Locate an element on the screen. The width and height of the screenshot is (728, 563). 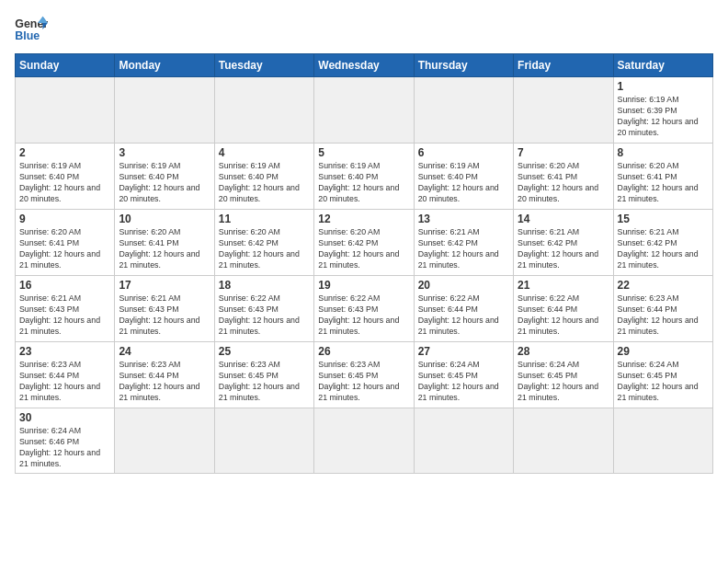
day-number: 27 is located at coordinates (463, 351).